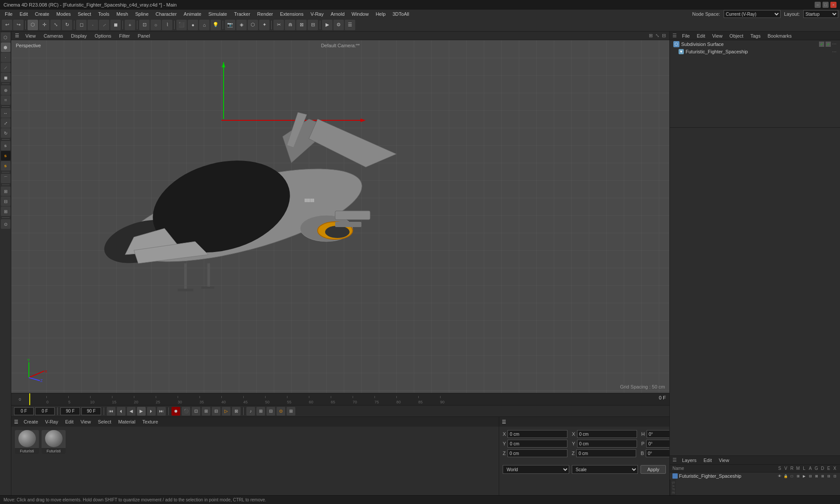 The height and width of the screenshot is (504, 840). Describe the element at coordinates (31, 422) in the screenshot. I see `cb-create: Create` at that location.